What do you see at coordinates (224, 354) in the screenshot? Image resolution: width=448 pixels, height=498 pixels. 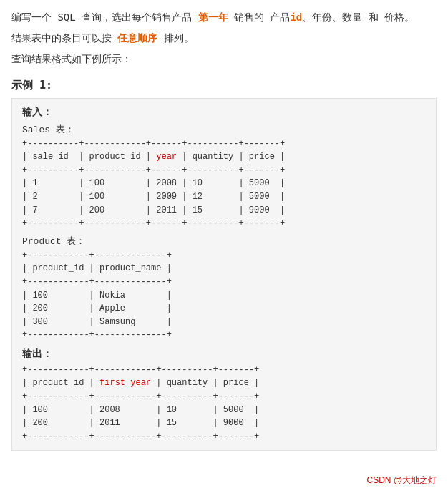 I see `output-label: 输出：` at bounding box center [224, 354].